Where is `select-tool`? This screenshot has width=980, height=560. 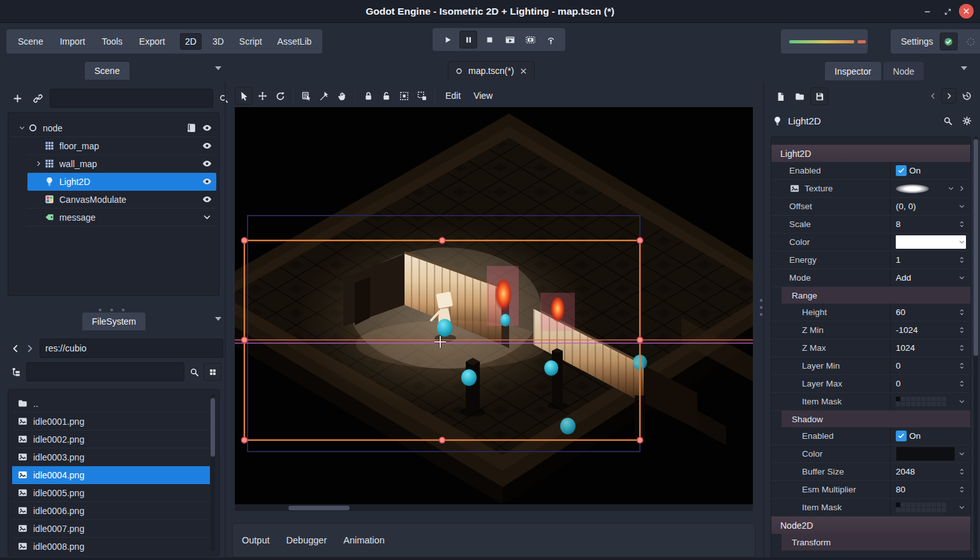 select-tool is located at coordinates (244, 96).